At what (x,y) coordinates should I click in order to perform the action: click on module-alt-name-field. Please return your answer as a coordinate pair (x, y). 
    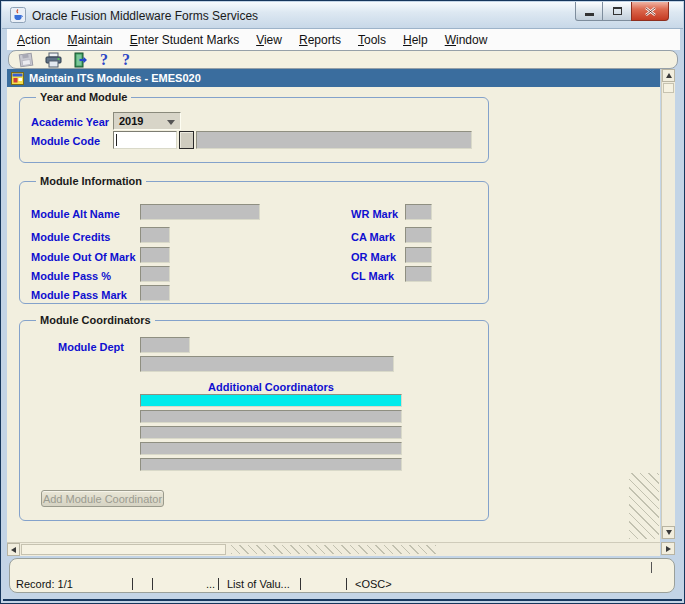
    Looking at the image, I should click on (200, 212).